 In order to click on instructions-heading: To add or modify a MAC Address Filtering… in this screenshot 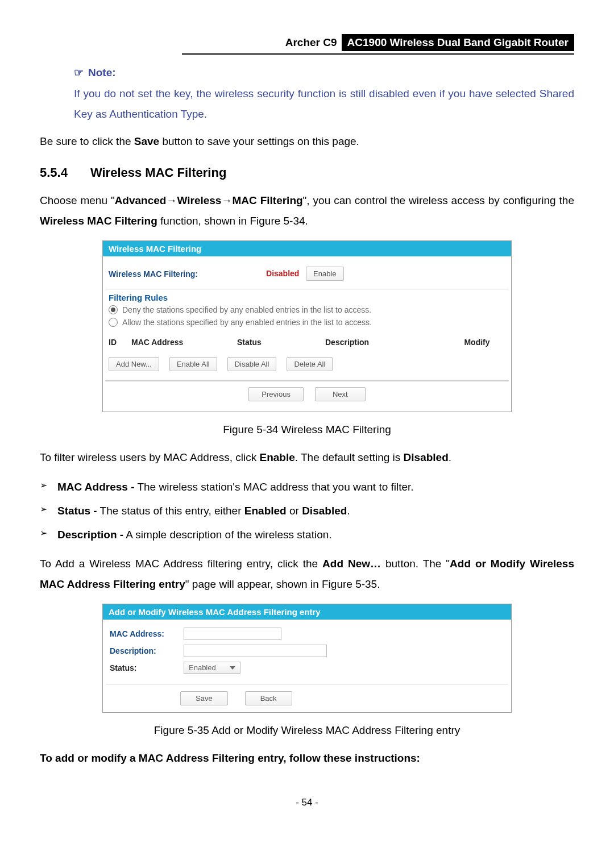, I will do `click(307, 758)`.